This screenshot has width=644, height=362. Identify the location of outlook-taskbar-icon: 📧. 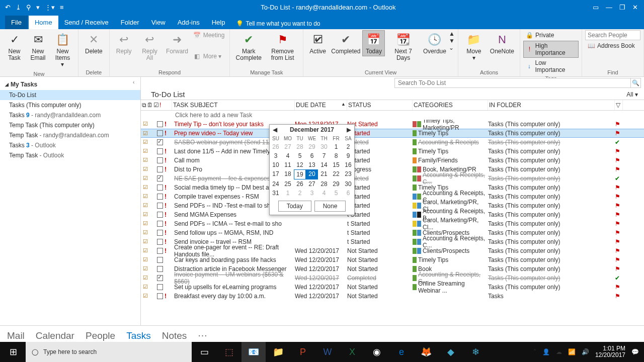
(254, 352).